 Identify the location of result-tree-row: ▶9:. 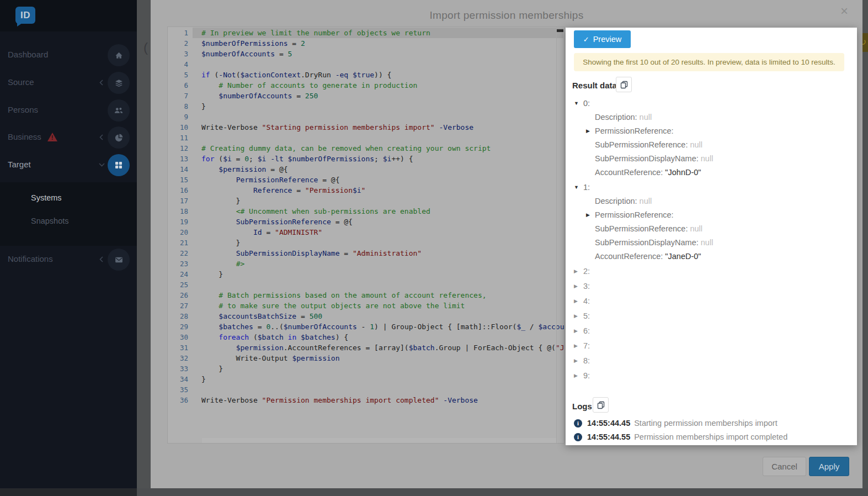
(709, 376).